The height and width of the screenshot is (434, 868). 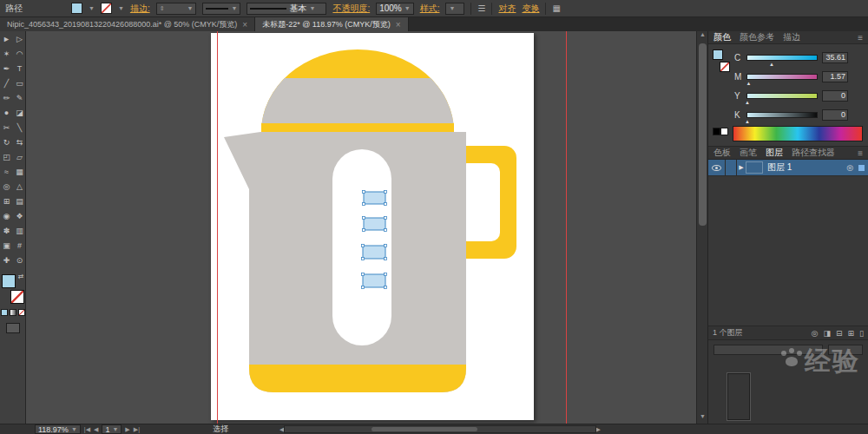 What do you see at coordinates (57, 429) in the screenshot?
I see `zoom-select: 118.97% ▼` at bounding box center [57, 429].